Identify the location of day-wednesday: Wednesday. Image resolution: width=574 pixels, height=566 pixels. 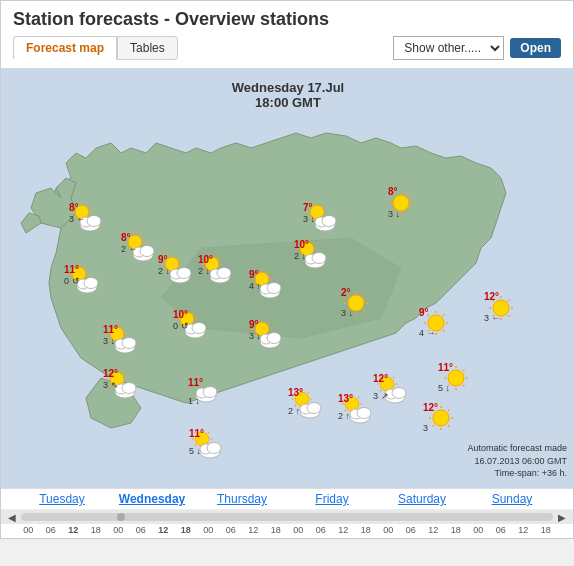
(152, 499).